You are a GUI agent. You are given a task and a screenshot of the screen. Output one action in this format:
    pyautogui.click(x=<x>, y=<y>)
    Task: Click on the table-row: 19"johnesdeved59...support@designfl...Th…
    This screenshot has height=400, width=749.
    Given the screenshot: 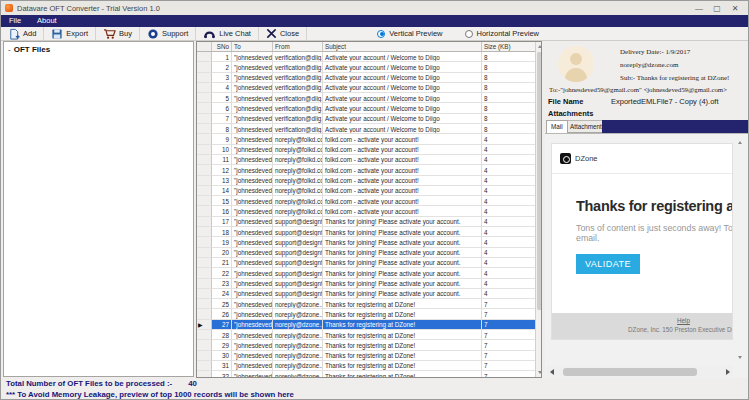 What is the action you would take?
    pyautogui.click(x=366, y=242)
    